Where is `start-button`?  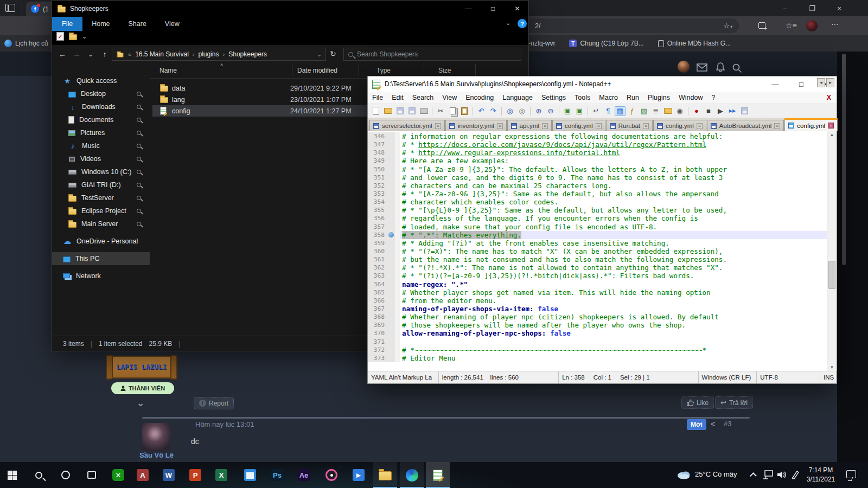 start-button is located at coordinates (12, 475).